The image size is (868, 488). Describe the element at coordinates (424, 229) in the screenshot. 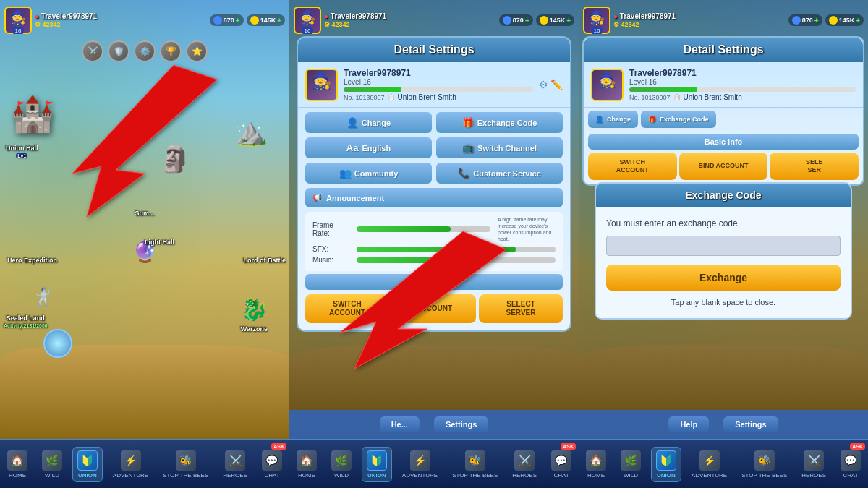

I see `frame-rate-slider` at that location.